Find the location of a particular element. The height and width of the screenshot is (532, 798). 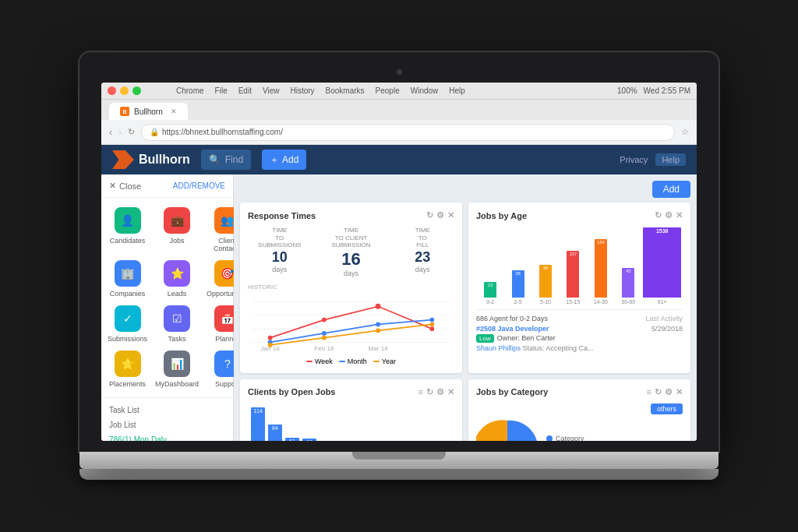

tab-close-icon: ✕ is located at coordinates (174, 111).